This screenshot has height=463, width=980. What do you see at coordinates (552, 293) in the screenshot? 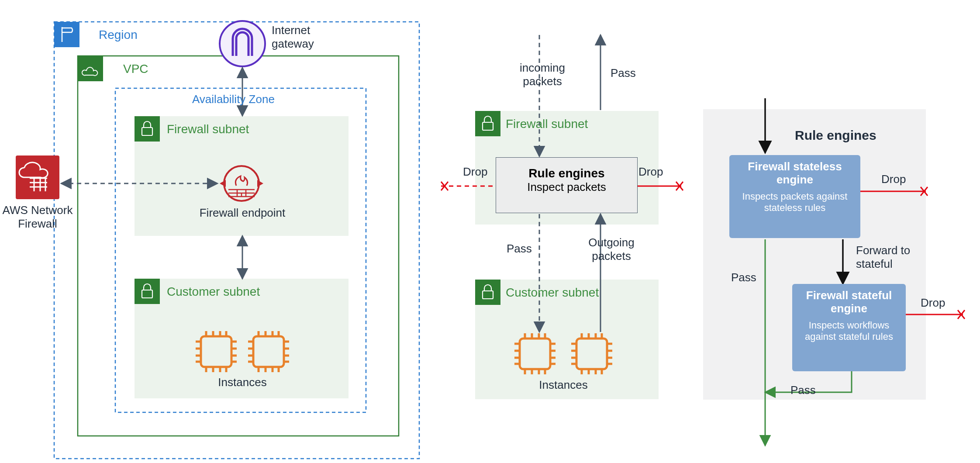
I see `mid-customer-subnet-label: Customer subnet` at bounding box center [552, 293].